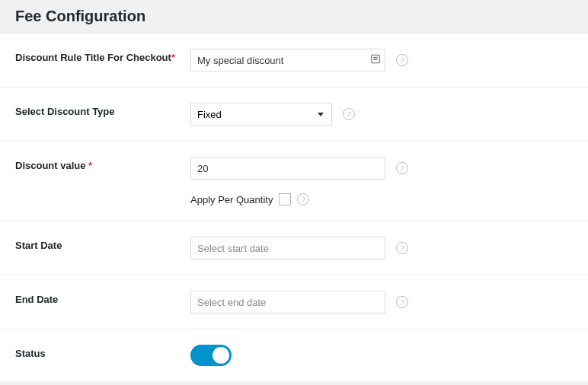 The image size is (588, 385). What do you see at coordinates (103, 248) in the screenshot?
I see `label-start-date: Start Date` at bounding box center [103, 248].